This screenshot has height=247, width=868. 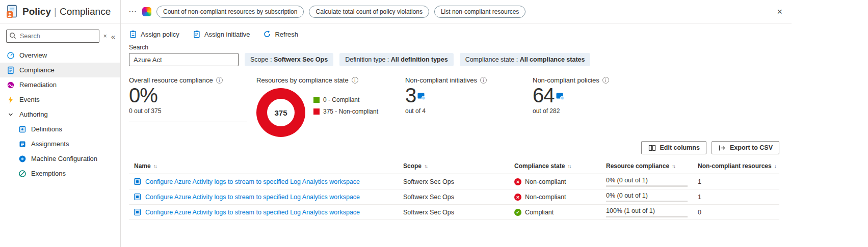 What do you see at coordinates (113, 37) in the screenshot?
I see `collapse-sidebar-icon: «` at bounding box center [113, 37].